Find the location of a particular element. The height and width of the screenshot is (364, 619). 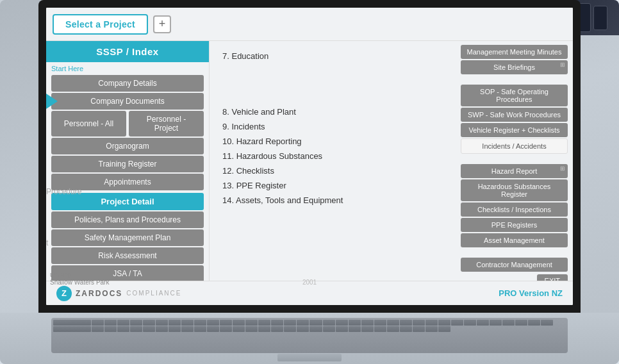

corner-icon-hazard: ⊞ is located at coordinates (563, 169).